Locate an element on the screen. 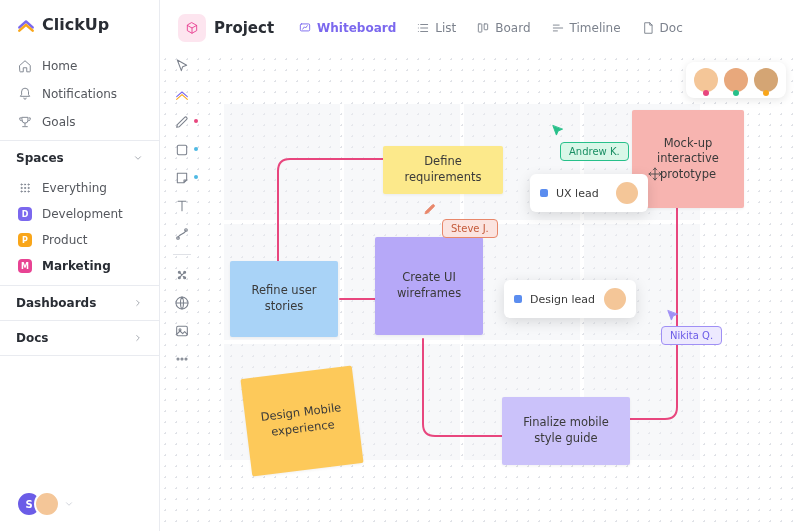 The height and width of the screenshot is (531, 800). space-badge: M is located at coordinates (25, 266).